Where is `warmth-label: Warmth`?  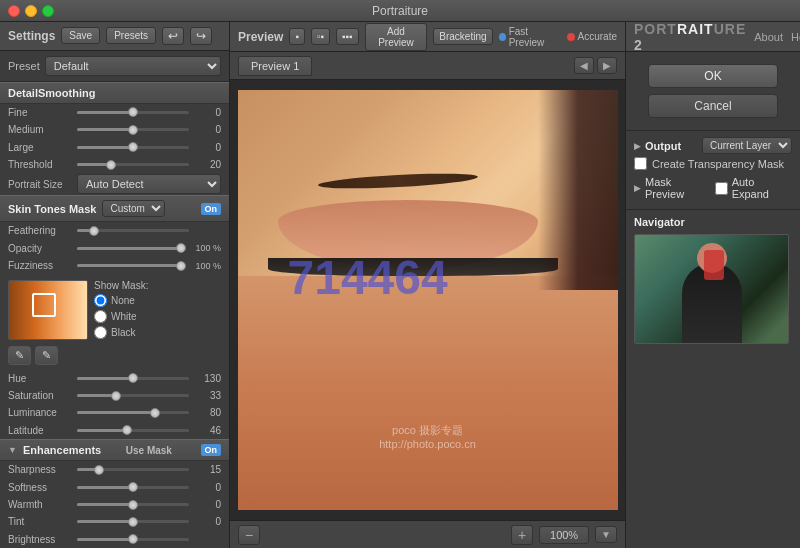
warmth-label: Warmth is located at coordinates (40, 504).